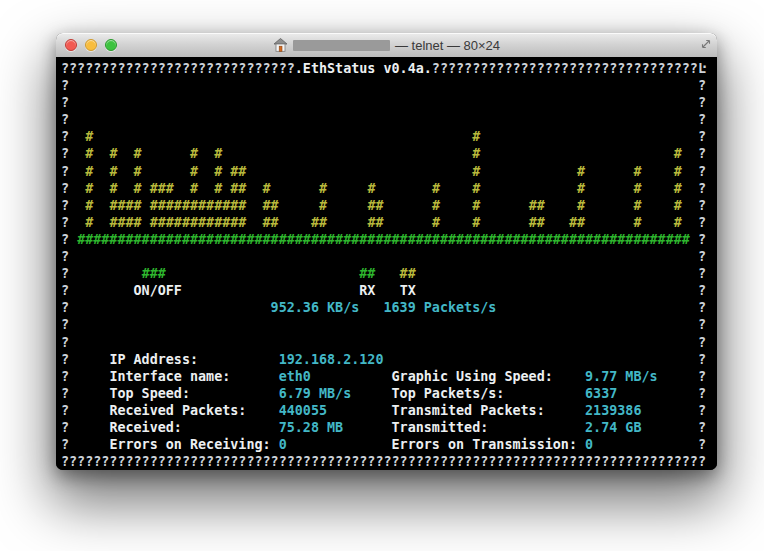 The width and height of the screenshot is (764, 551). What do you see at coordinates (91, 45) in the screenshot?
I see `minimize-button` at bounding box center [91, 45].